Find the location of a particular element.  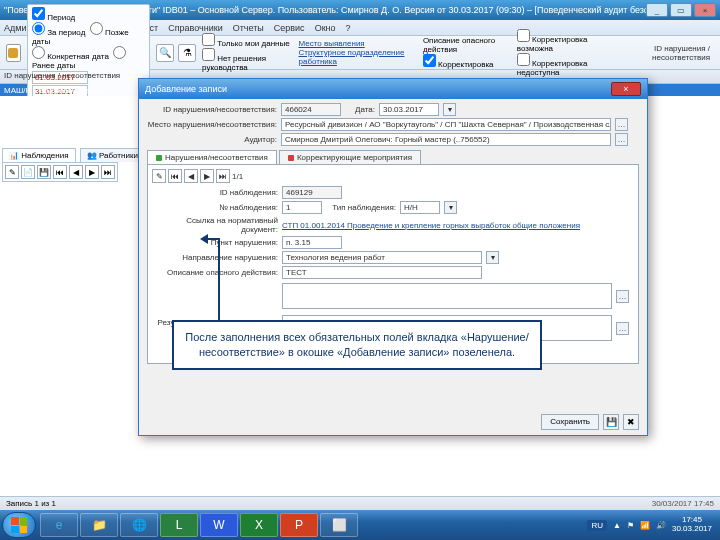

nav-next: ▶ is located at coordinates (92, 172).